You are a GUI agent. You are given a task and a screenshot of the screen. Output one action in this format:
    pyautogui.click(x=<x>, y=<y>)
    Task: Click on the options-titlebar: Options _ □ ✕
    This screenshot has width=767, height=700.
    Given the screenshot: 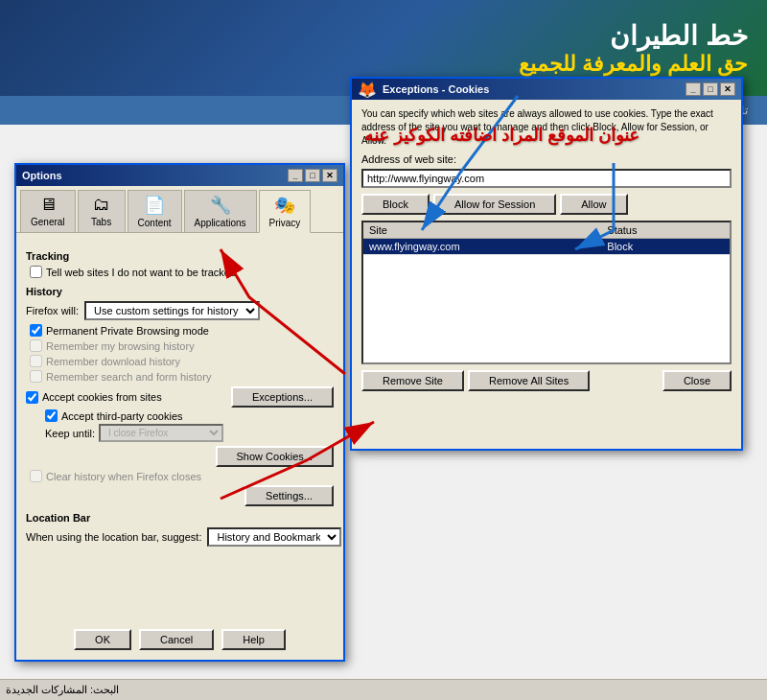 What is the action you would take?
    pyautogui.click(x=180, y=175)
    